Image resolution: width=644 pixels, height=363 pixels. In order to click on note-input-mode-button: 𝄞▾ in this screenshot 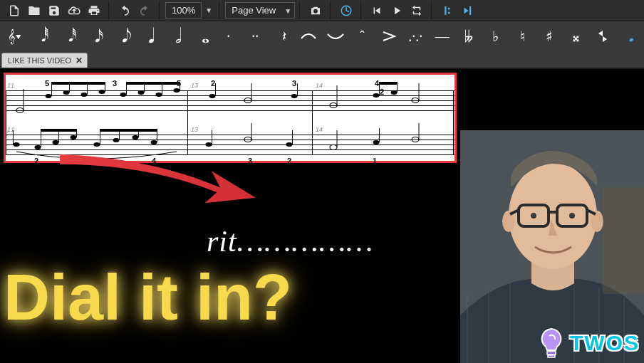, I will do `click(15, 36)`.